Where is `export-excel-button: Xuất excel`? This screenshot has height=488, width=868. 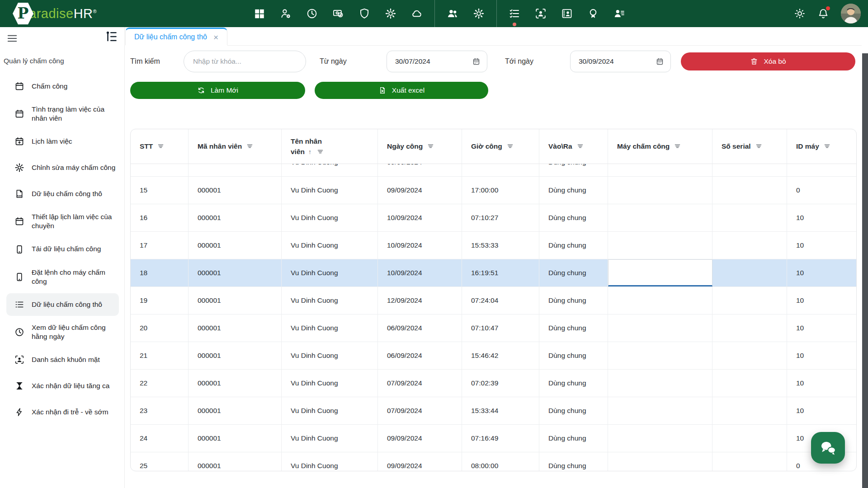
export-excel-button: Xuất excel is located at coordinates (401, 90).